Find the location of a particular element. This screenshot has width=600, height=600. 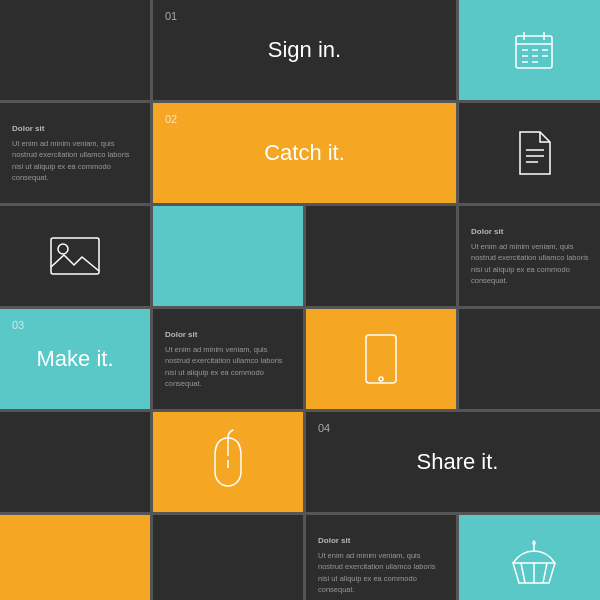

step1-number: 01 is located at coordinates (171, 16).